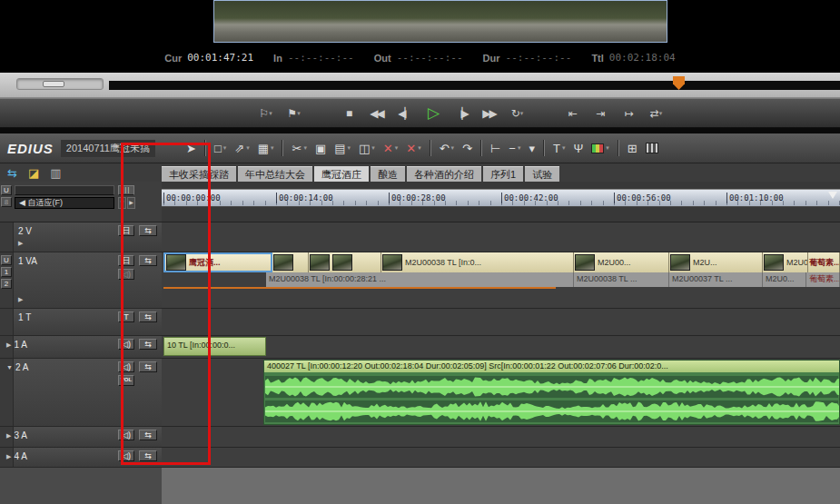 The image size is (840, 504). I want to click on track-header-1T: 1 TT⇆, so click(81, 322).